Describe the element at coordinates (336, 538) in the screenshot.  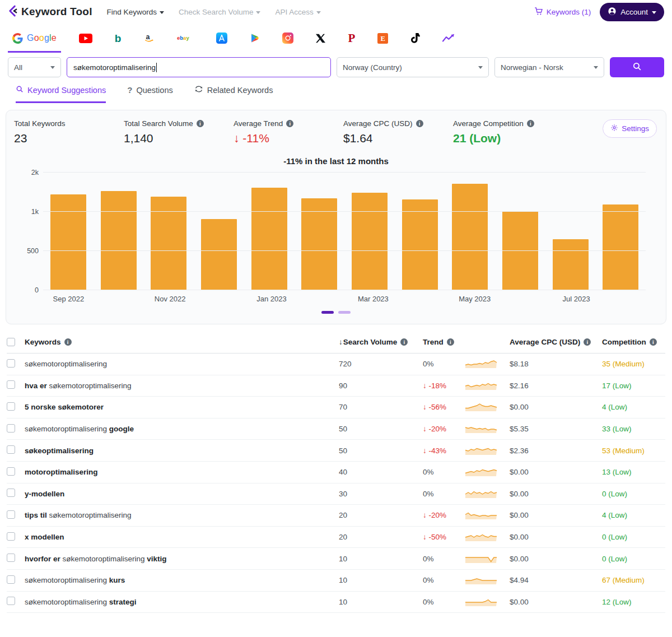
I see `table-row: x modellen 20 ↓ -50% $0.00 0 (Low)` at that location.